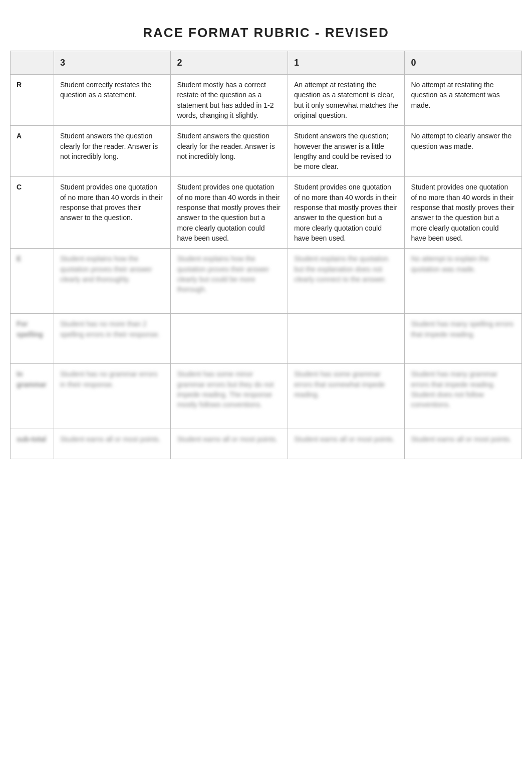 This screenshot has width=532, height=780. Describe the element at coordinates (32, 444) in the screenshot. I see `row-label: sub-total` at that location.